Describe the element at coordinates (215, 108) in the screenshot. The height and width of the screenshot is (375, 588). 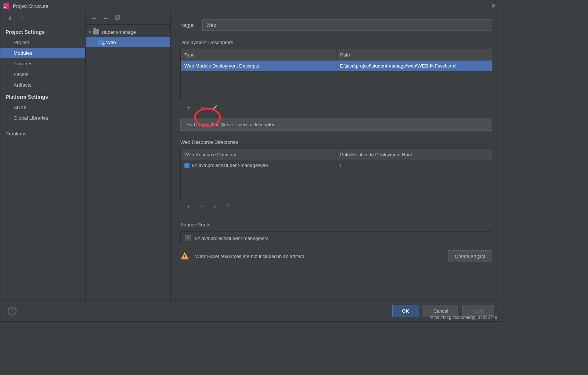
I see `deploy-edit-icon` at that location.